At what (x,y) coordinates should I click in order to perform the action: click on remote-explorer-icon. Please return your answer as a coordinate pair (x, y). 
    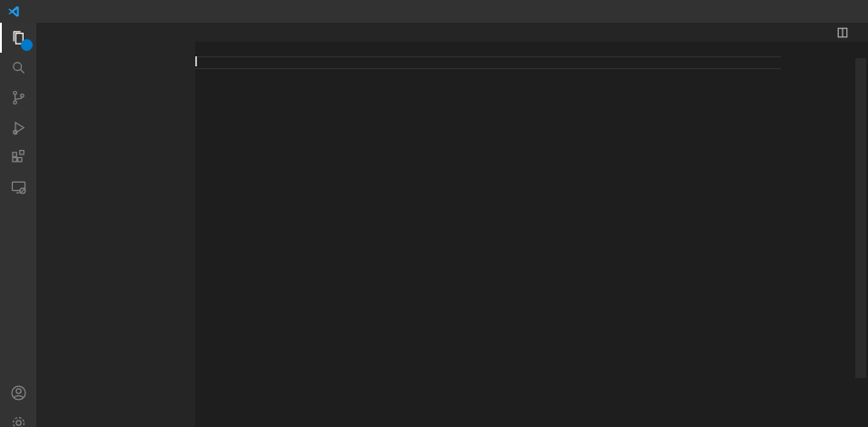
    Looking at the image, I should click on (18, 187).